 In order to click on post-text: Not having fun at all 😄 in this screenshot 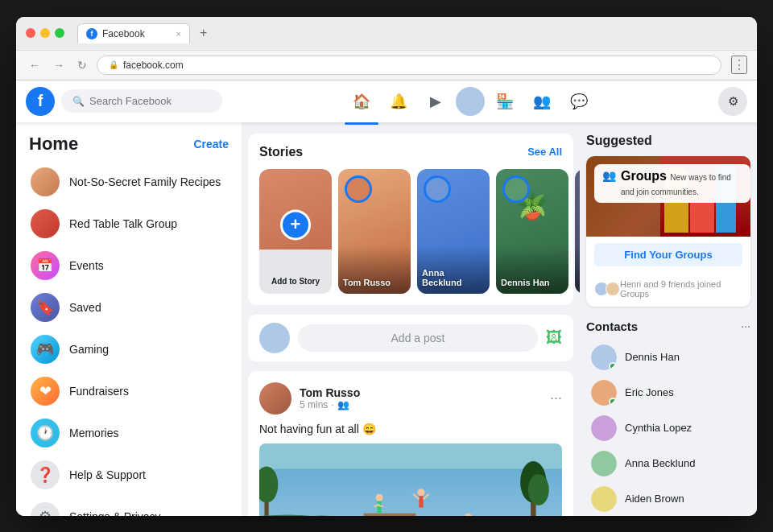, I will do `click(411, 429)`.